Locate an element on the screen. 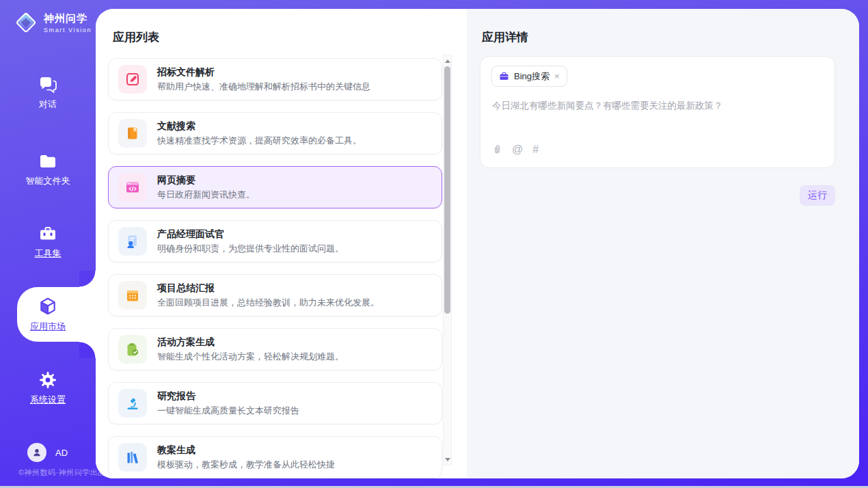 This screenshot has height=488, width=868. app-desc: 快速精准查找学术资源，提高研究效率的必备工具。 is located at coordinates (260, 141).